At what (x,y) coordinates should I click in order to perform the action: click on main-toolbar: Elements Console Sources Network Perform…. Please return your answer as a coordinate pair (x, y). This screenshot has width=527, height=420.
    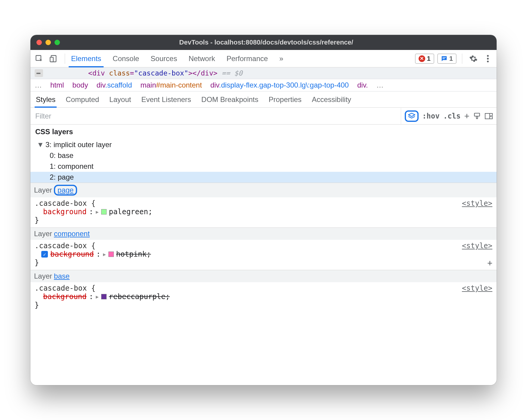
    Looking at the image, I should click on (264, 59).